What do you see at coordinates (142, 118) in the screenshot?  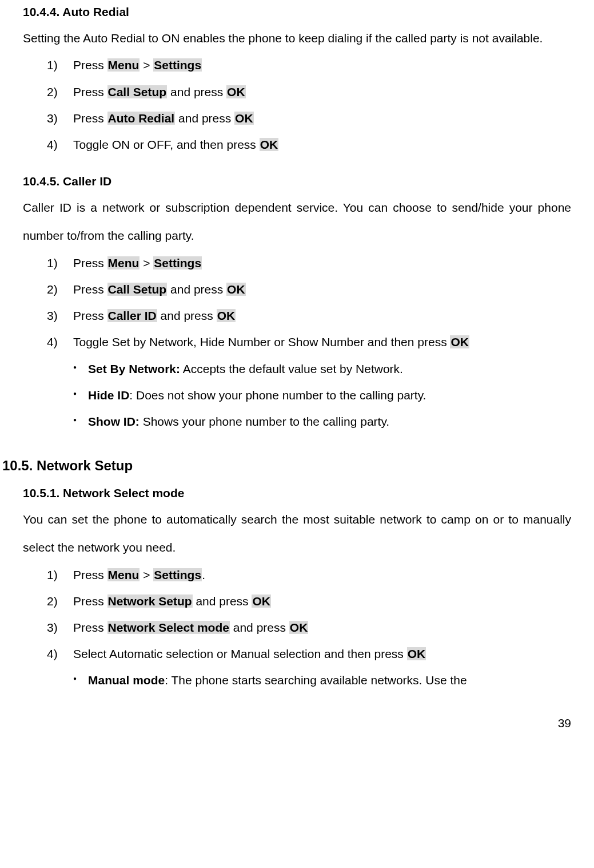 I see `highlight: Auto Redial` at bounding box center [142, 118].